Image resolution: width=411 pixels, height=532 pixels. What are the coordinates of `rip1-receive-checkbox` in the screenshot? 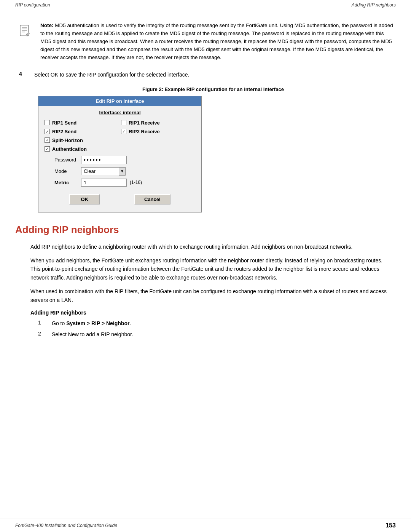 It's located at (124, 123).